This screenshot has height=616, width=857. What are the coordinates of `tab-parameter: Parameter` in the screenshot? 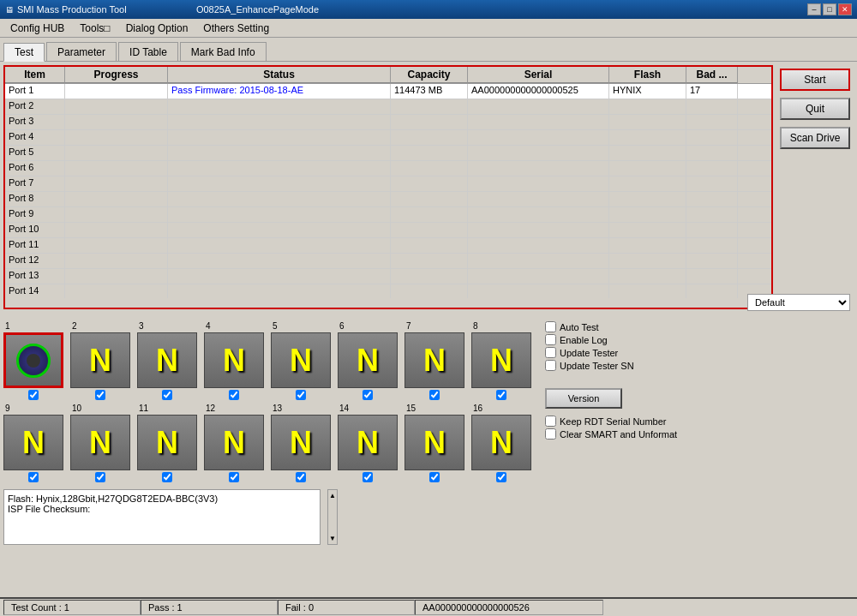 It's located at (81, 51).